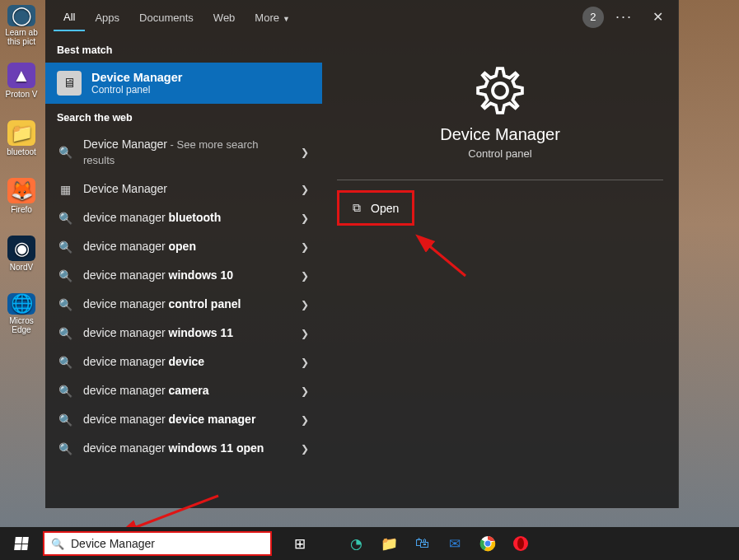  Describe the element at coordinates (455, 544) in the screenshot. I see `mail-icon: ✉` at that location.